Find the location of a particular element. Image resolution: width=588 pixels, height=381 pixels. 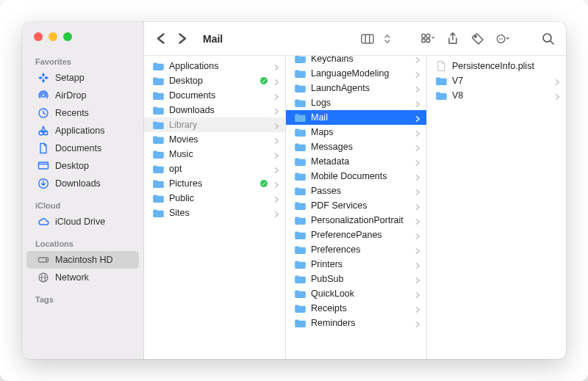

folder-row-sites: Sites is located at coordinates (215, 213).